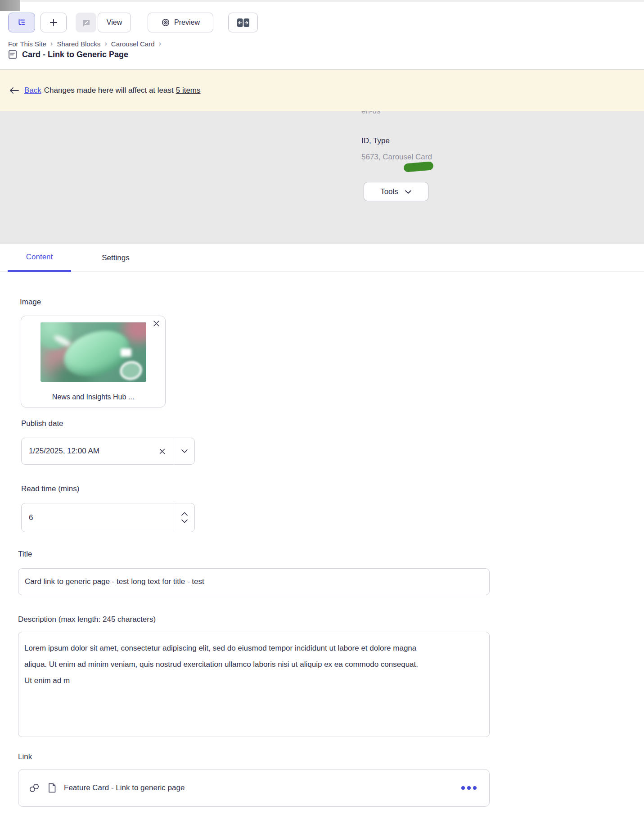 The height and width of the screenshot is (819, 644). Describe the element at coordinates (52, 788) in the screenshot. I see `page-icon` at that location.